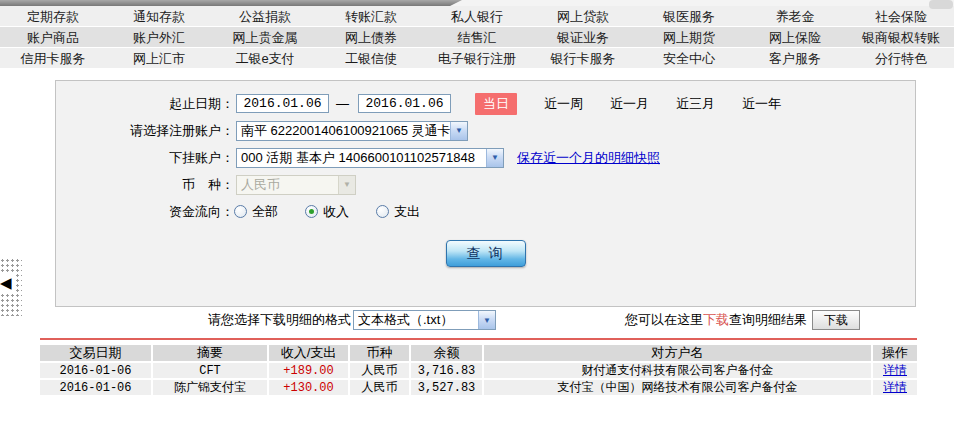 Image resolution: width=954 pixels, height=441 pixels. Describe the element at coordinates (260, 185) in the screenshot. I see `currency-value: 人民币` at that location.